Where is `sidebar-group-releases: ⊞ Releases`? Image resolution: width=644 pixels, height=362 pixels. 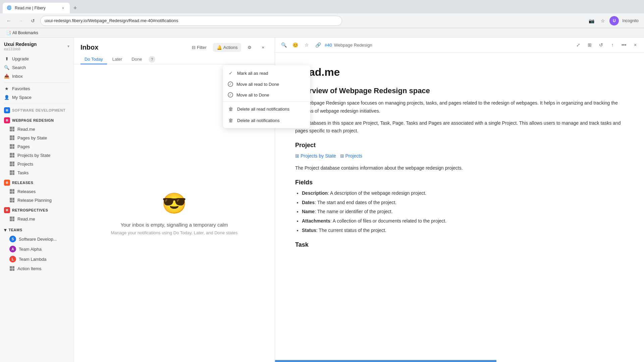
sidebar-group-releases: ⊞ Releases is located at coordinates (37, 182).